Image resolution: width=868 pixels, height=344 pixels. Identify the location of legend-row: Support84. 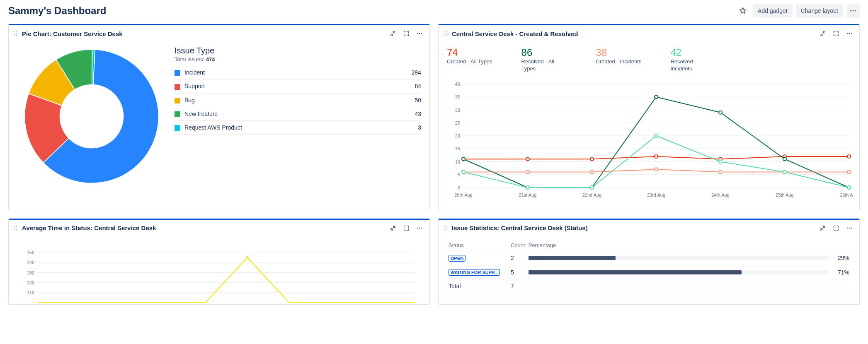
(298, 86).